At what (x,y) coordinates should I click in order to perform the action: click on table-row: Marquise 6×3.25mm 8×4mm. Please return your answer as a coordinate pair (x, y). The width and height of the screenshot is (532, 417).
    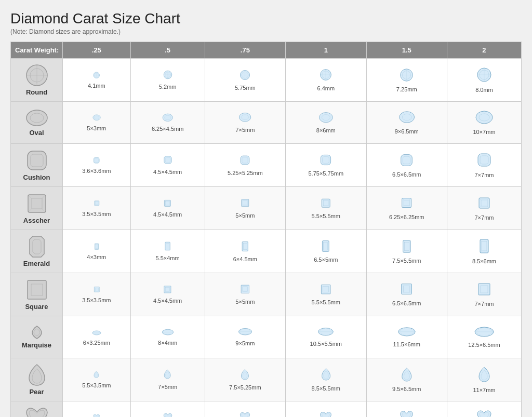
    Looking at the image, I should click on (266, 338).